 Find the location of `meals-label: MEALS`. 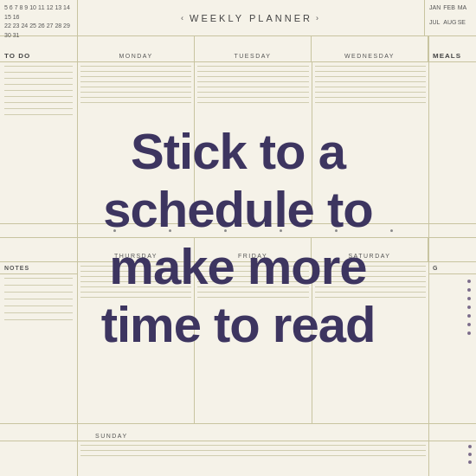

meals-label: MEALS is located at coordinates (452, 48).